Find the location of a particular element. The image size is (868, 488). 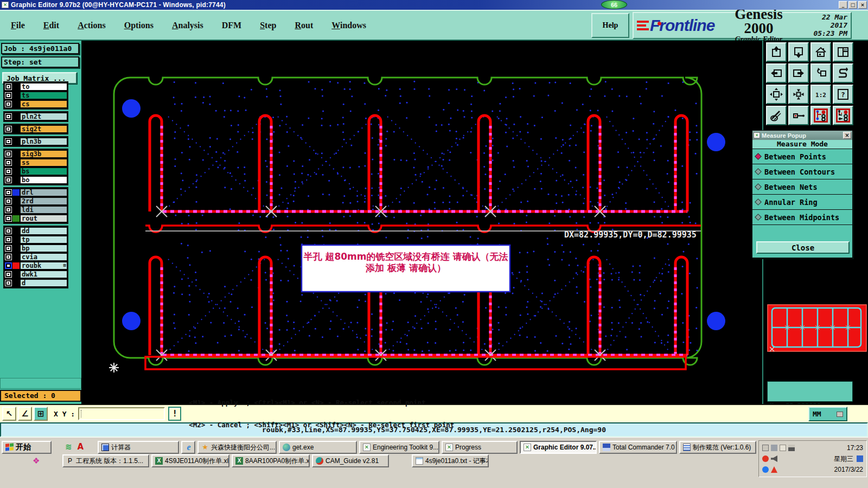

layer-name: 2rd is located at coordinates (43, 201).